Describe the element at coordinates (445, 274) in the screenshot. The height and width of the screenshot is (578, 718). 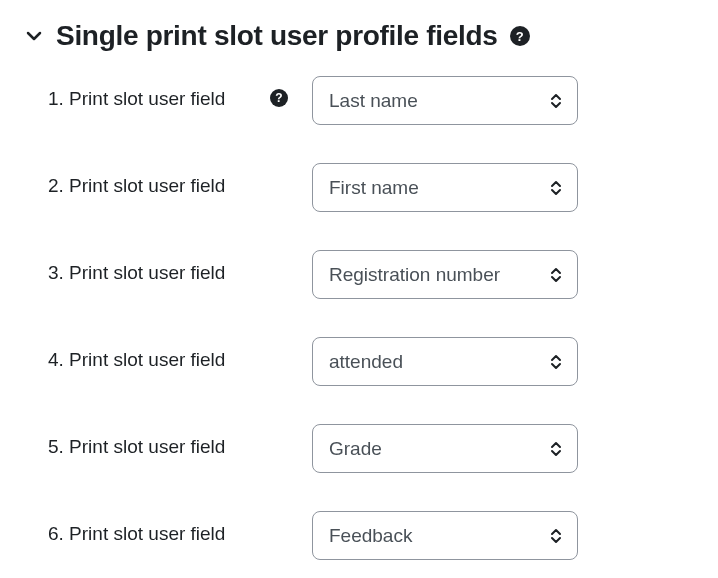
I see `select-wrap: Registration number` at that location.